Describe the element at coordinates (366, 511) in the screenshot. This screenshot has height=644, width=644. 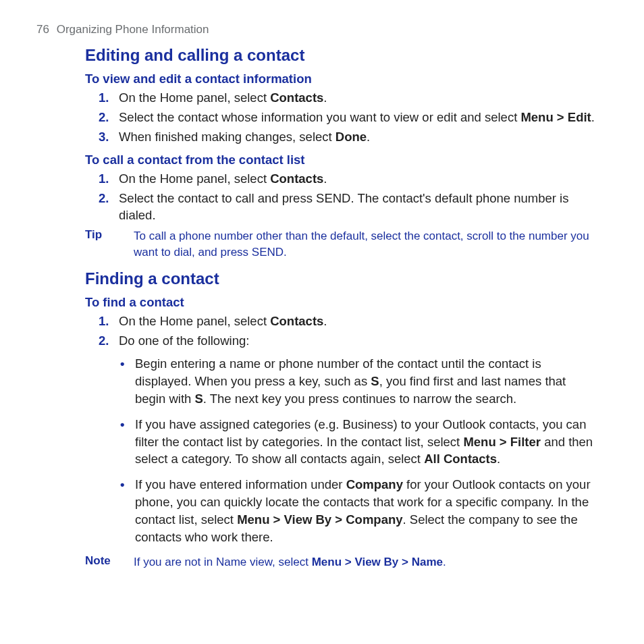
I see `bullet-item: If you have entered information under Co…` at that location.